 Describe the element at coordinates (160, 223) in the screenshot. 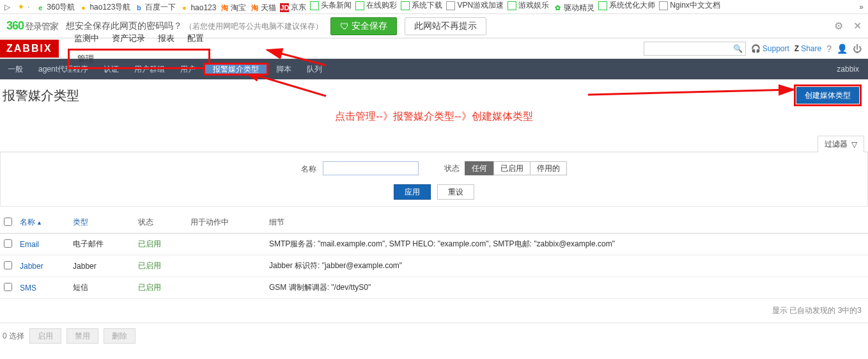

I see `col-status: 状态` at that location.